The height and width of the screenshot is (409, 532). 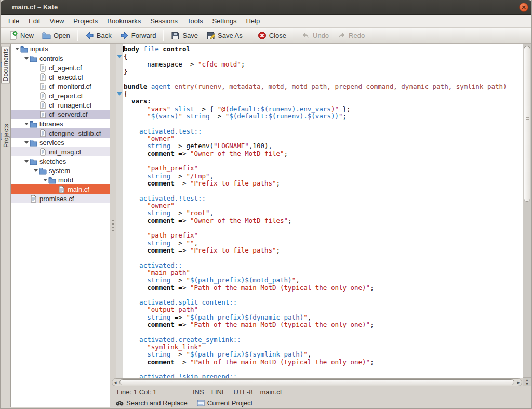 I want to click on insert-mode: INS, so click(x=198, y=392).